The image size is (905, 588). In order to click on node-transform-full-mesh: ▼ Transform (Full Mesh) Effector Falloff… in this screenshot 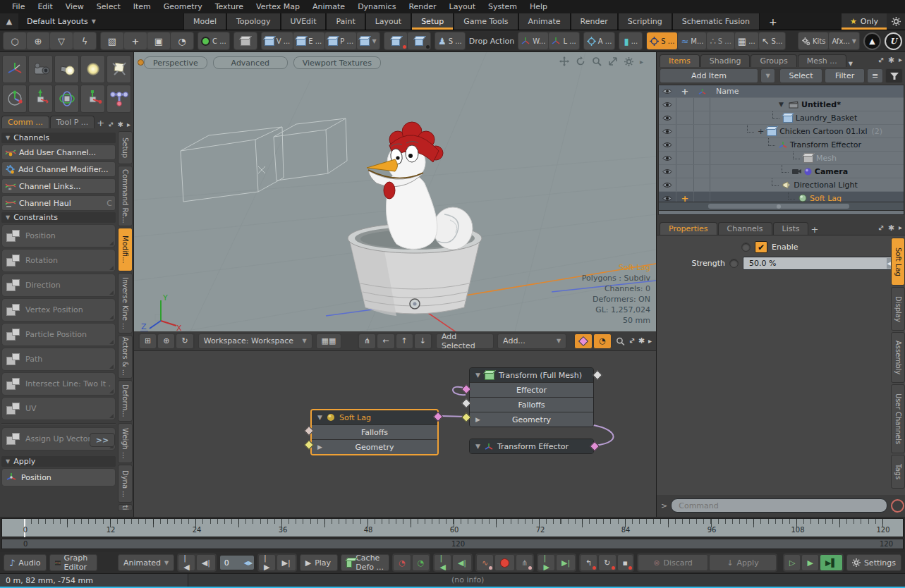, I will do `click(532, 398)`.